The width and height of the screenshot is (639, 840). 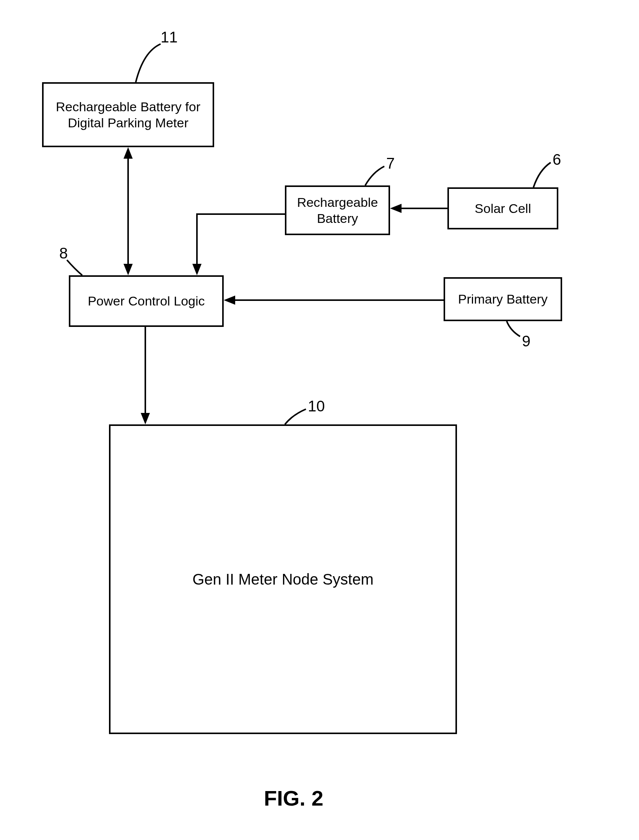 What do you see at coordinates (503, 299) in the screenshot?
I see `block-label: Primary Battery` at bounding box center [503, 299].